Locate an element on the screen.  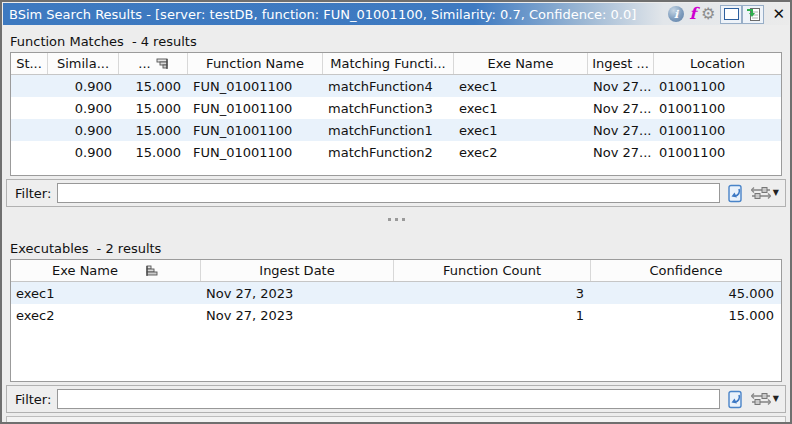
col-matching-function: Matching Functi... is located at coordinates (388, 64).